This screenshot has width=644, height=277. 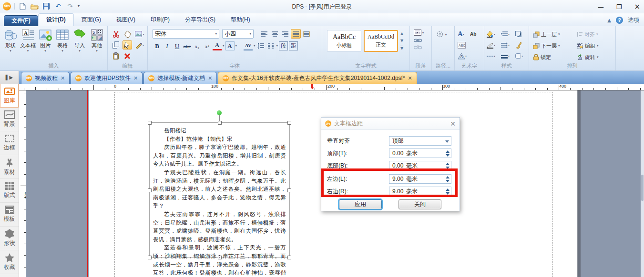 I want to click on rotate-button: 旋转▾, so click(x=597, y=57).